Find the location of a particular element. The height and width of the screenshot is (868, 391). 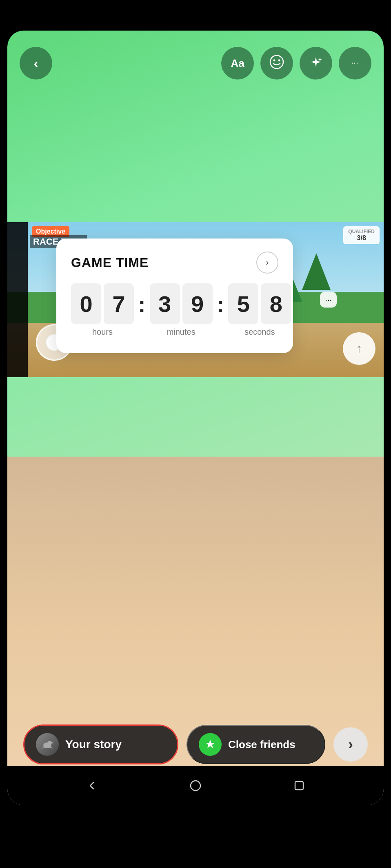

toolbar: ‹ Aa is located at coordinates (196, 59).